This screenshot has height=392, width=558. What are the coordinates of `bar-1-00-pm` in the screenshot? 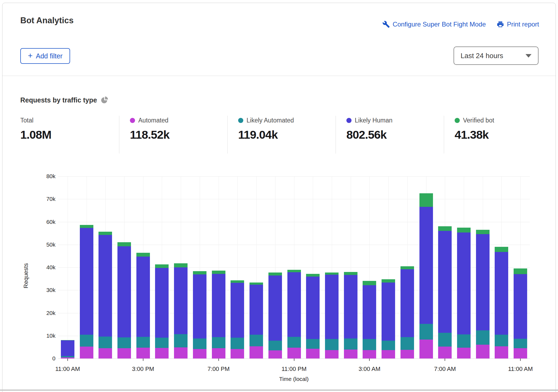 It's located at (105, 295).